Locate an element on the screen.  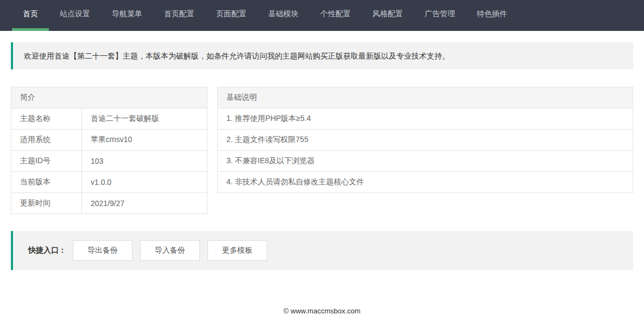
notes-table-title: 基础说明 is located at coordinates (426, 98).